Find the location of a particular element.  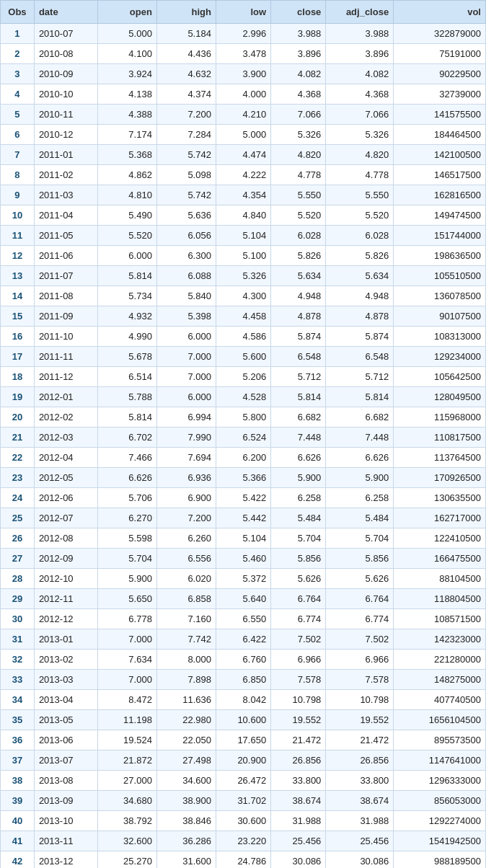

table-cell: 23.220 is located at coordinates (243, 841).